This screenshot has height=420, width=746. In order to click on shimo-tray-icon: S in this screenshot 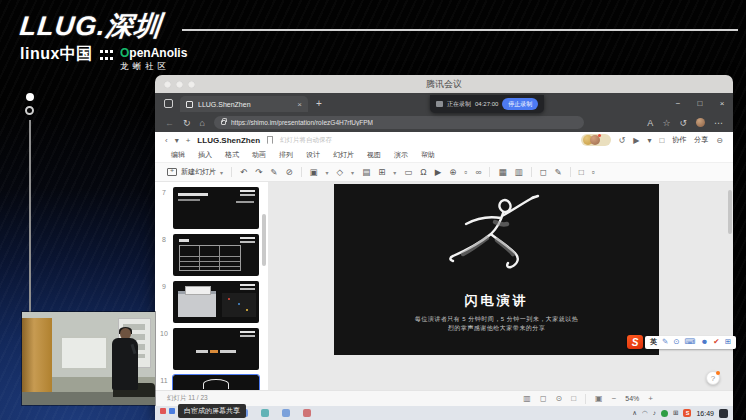, I will do `click(687, 413)`.